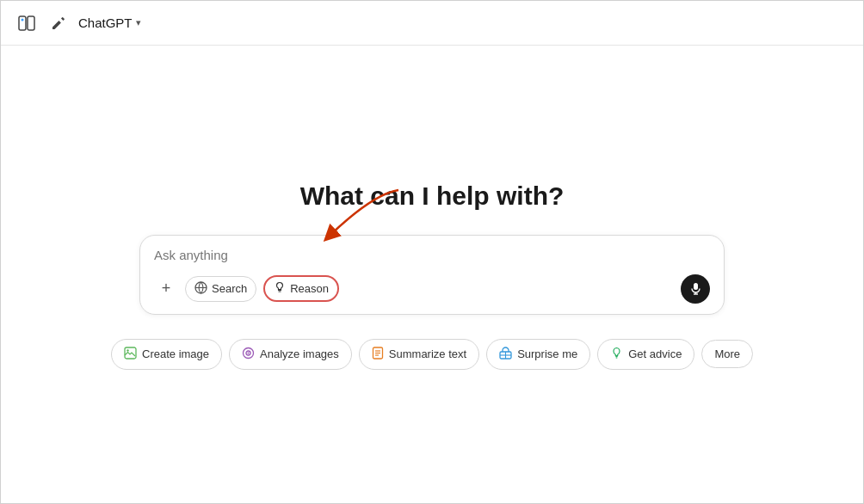  I want to click on lightbulb-icon, so click(280, 289).